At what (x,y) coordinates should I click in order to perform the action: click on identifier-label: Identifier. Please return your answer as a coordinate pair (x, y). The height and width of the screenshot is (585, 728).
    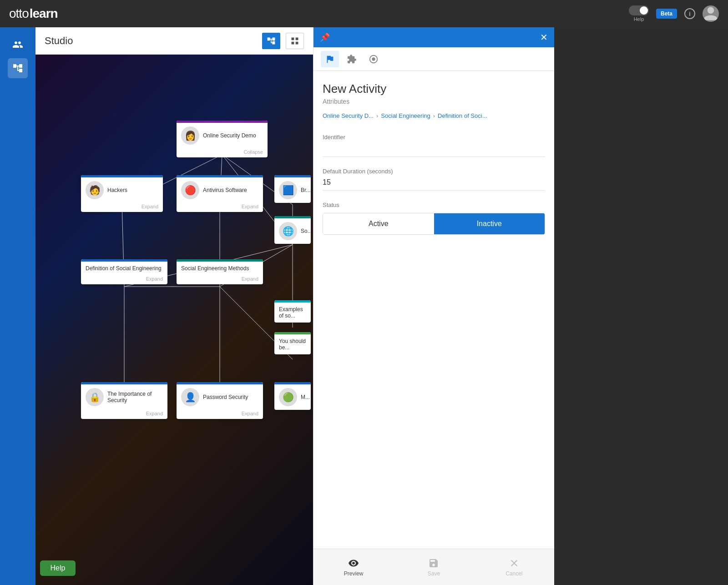
    Looking at the image, I should click on (434, 137).